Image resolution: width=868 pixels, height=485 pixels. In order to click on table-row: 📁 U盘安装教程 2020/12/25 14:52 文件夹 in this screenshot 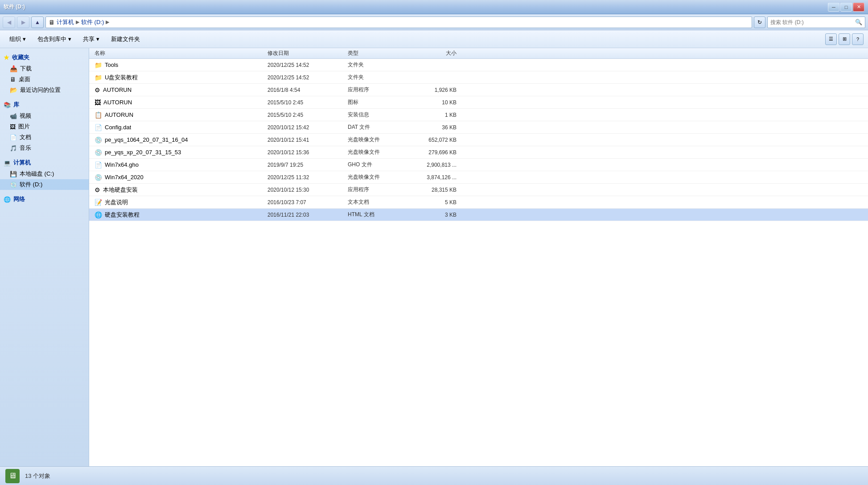, I will do `click(479, 78)`.